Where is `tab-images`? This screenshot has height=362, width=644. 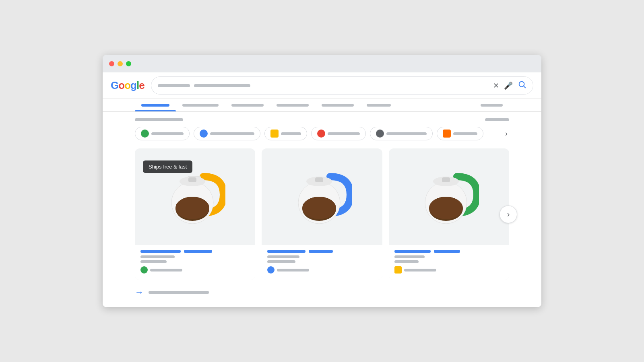
tab-images is located at coordinates (248, 105).